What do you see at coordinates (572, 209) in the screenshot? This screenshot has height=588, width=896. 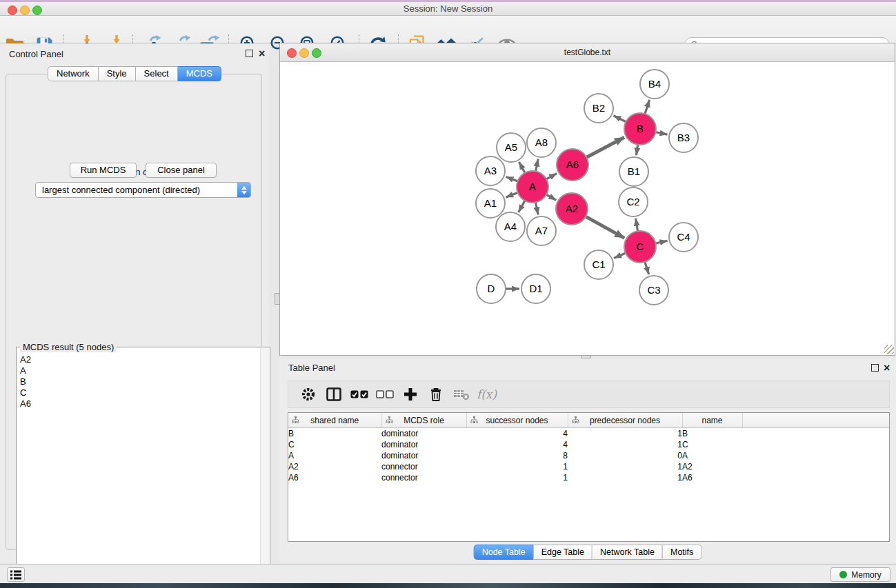 I see `node-A2: A2` at bounding box center [572, 209].